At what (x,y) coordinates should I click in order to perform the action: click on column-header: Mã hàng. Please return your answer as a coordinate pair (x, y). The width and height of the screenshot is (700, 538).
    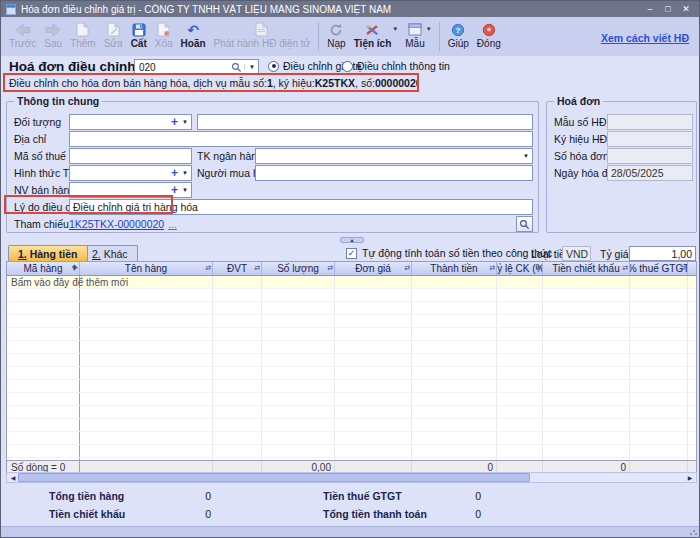
    Looking at the image, I should click on (44, 268).